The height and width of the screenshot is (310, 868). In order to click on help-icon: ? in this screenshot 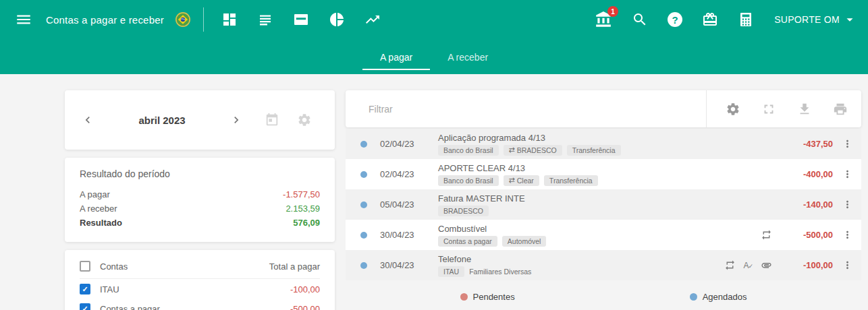, I will do `click(675, 20)`.